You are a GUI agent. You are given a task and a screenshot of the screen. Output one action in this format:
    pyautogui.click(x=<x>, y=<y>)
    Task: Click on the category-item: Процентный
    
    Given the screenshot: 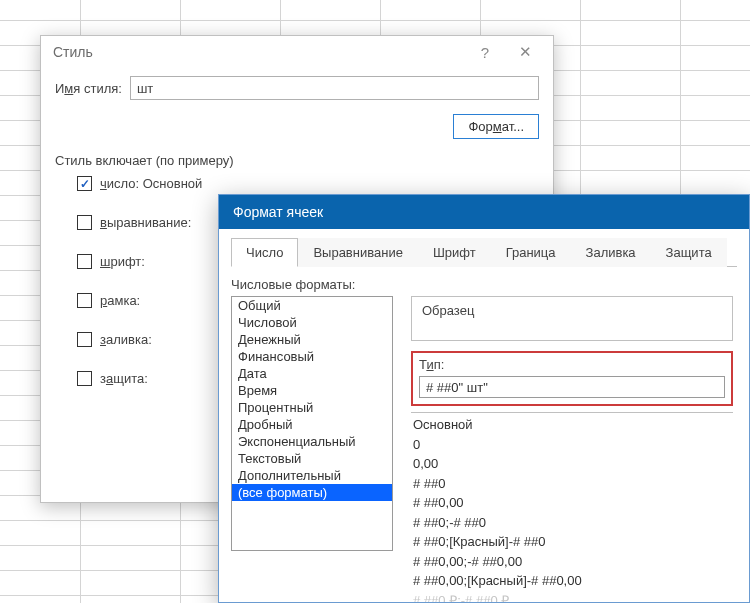 What is the action you would take?
    pyautogui.click(x=312, y=408)
    